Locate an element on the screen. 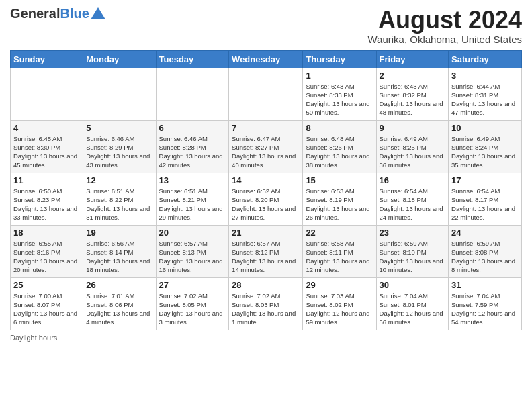 This screenshot has height=411, width=532. day-info: Sunrise: 6:51 AM Sunset: 8:21 PM Dayligh… is located at coordinates (193, 204).